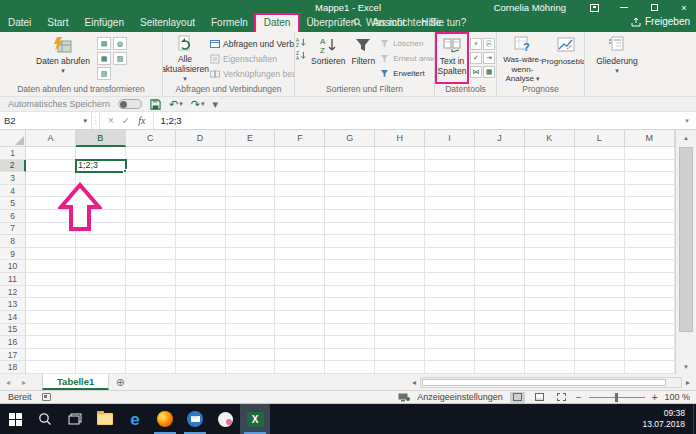 The width and height of the screenshot is (696, 434). What do you see at coordinates (195, 419) in the screenshot?
I see `mail-button` at bounding box center [195, 419].